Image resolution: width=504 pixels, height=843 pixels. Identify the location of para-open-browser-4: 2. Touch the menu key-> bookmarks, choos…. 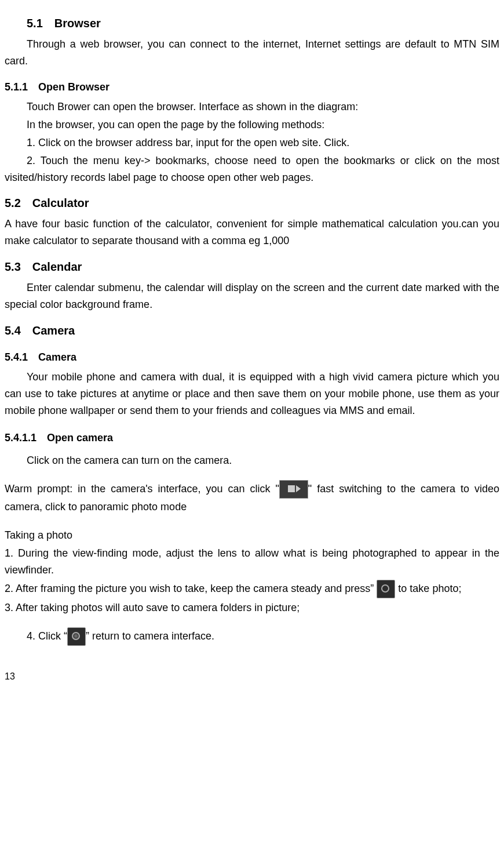
(252, 169).